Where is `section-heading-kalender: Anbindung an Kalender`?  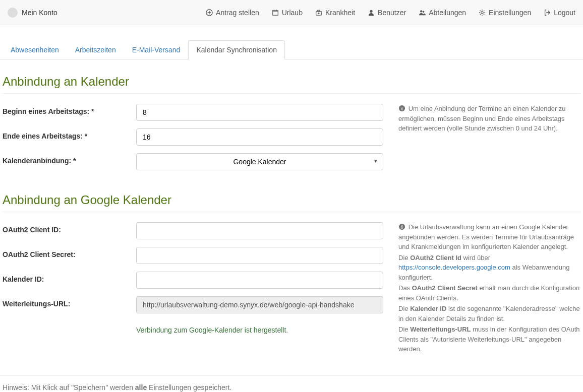
section-heading-kalender: Anbindung an Kalender is located at coordinates (292, 84).